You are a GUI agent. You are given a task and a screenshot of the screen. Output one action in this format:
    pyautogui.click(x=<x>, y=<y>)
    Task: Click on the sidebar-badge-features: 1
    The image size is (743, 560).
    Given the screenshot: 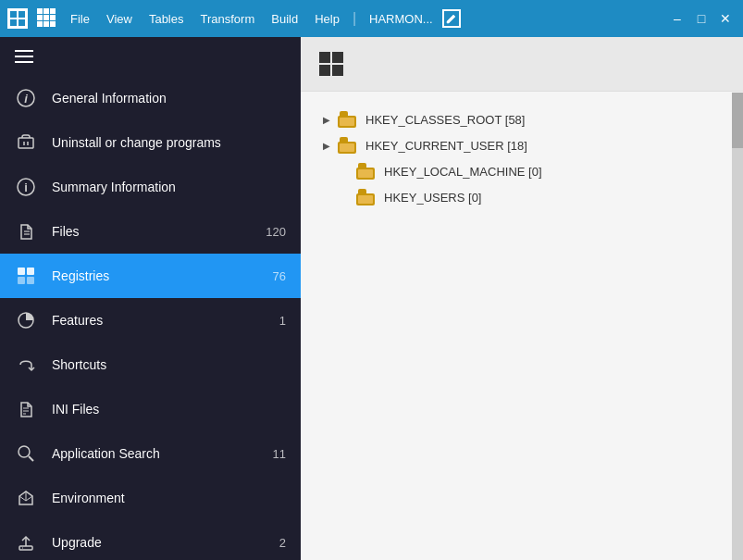 What is the action you would take?
    pyautogui.click(x=283, y=320)
    